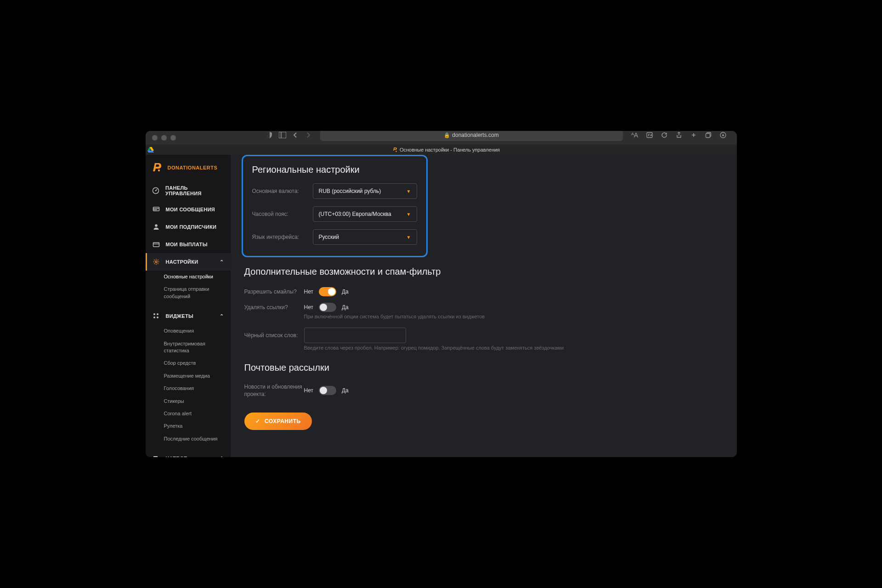 The height and width of the screenshot is (588, 882). What do you see at coordinates (664, 135) in the screenshot?
I see `reload-icon` at bounding box center [664, 135].